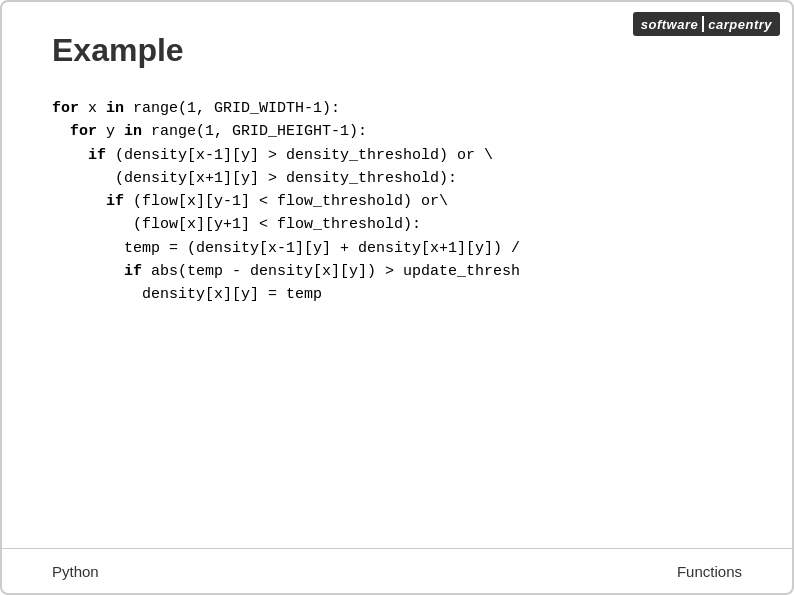 The image size is (794, 595). I want to click on footer: Python Functions, so click(397, 570).